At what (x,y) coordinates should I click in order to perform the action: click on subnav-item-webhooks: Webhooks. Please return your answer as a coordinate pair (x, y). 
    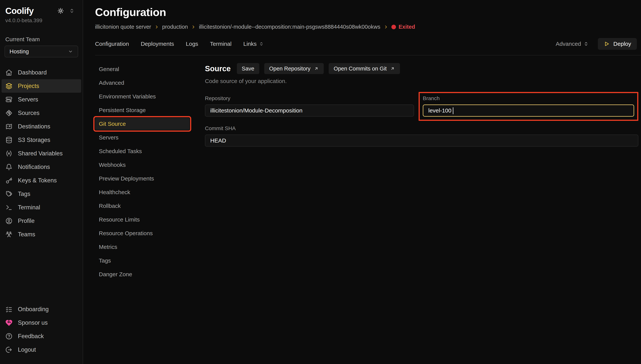
    Looking at the image, I should click on (142, 165).